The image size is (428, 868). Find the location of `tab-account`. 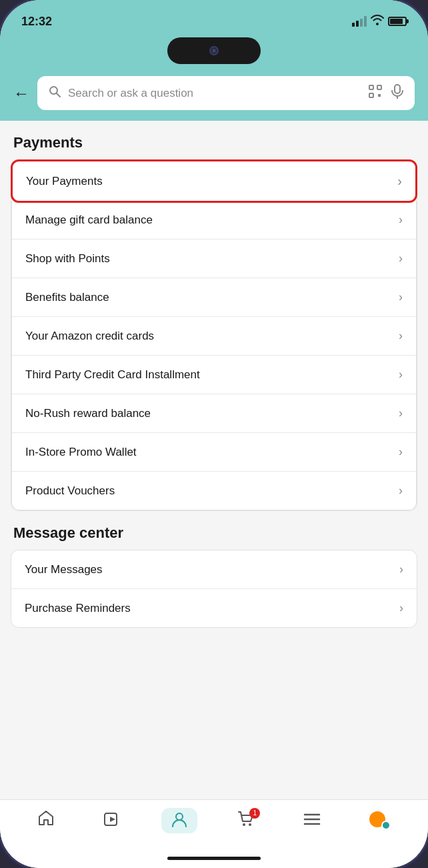

tab-account is located at coordinates (179, 821).